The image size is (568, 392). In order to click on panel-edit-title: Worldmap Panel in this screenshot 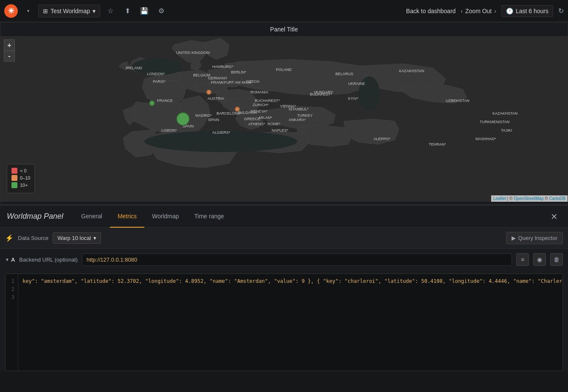, I will do `click(35, 217)`.